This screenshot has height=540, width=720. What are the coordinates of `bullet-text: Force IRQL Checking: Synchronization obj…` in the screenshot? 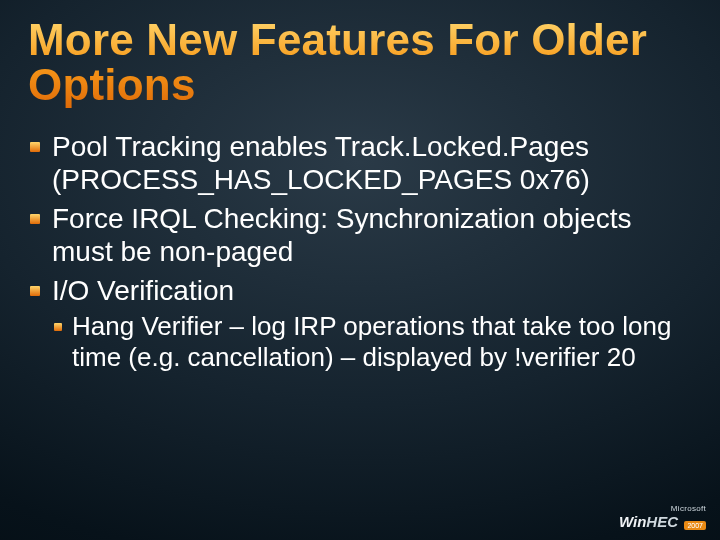 It's located at (342, 235).